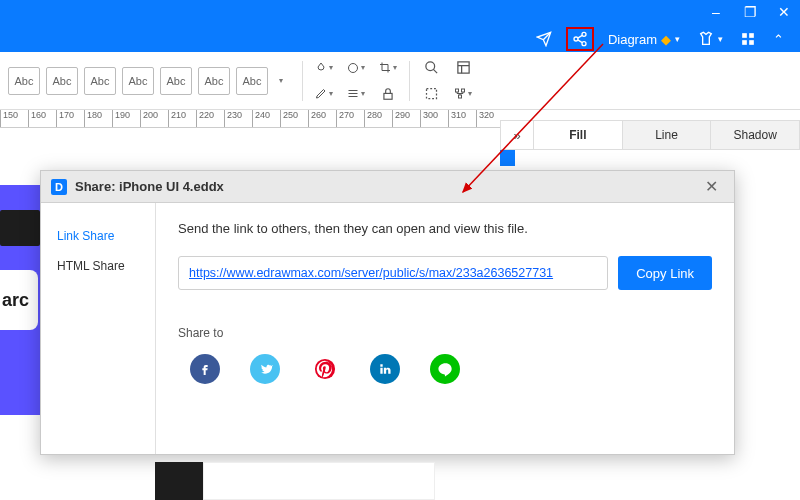  What do you see at coordinates (176, 81) in the screenshot?
I see `style-preset-4: Abc` at bounding box center [176, 81].